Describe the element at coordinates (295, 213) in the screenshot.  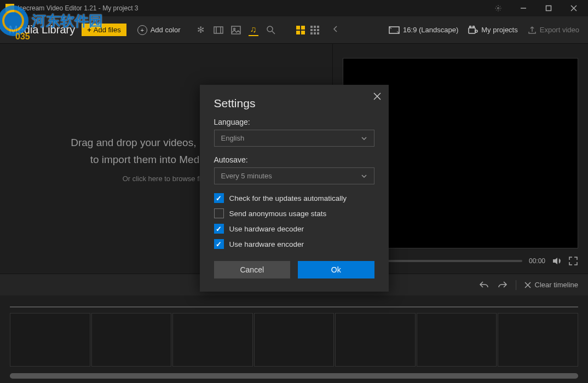
I see `checkbox-row-1: Send anonymous usage stats` at that location.